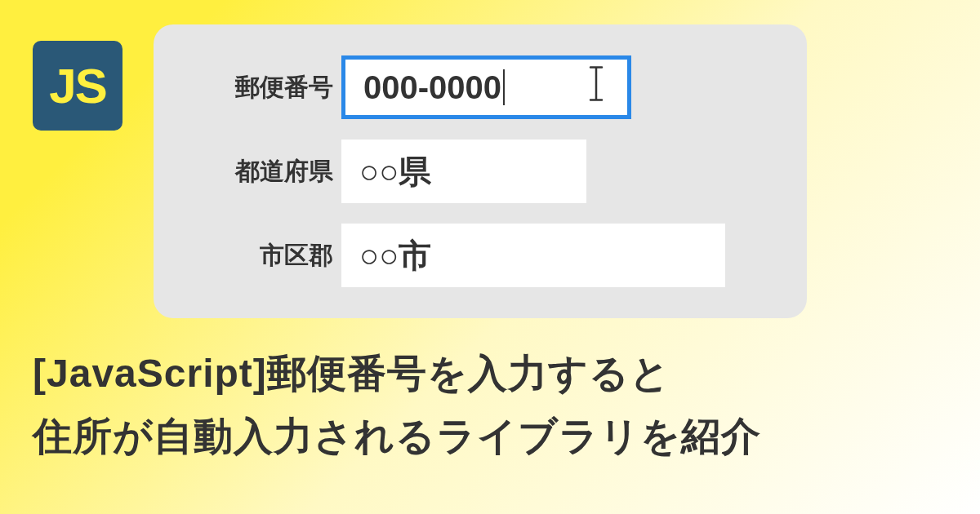 The width and height of the screenshot is (980, 514). What do you see at coordinates (395, 256) in the screenshot?
I see `city-value: ○○市` at bounding box center [395, 256].